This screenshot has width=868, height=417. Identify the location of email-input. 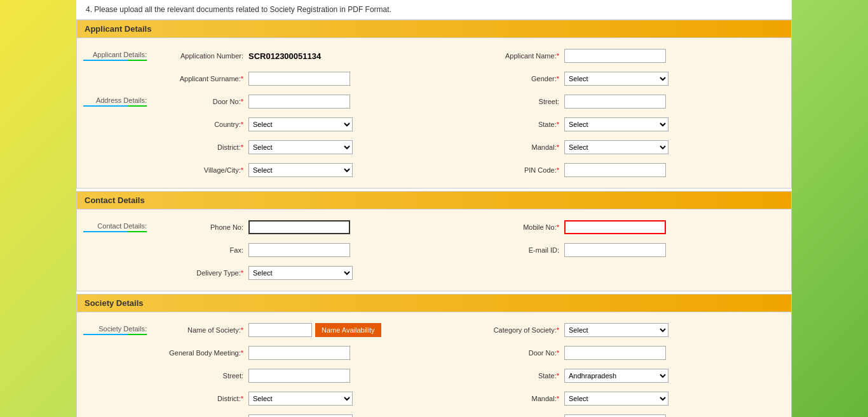
(615, 250).